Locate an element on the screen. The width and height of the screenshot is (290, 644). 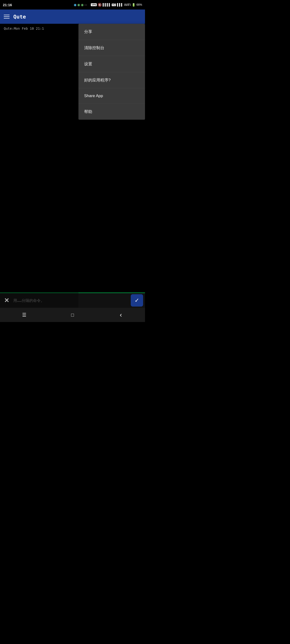
mute-icon: 🔇 is located at coordinates (100, 5).